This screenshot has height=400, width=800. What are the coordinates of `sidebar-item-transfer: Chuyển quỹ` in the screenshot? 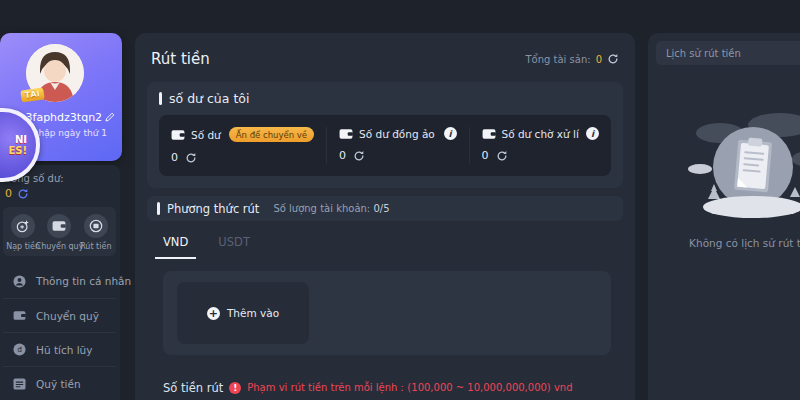 It's located at (60, 315).